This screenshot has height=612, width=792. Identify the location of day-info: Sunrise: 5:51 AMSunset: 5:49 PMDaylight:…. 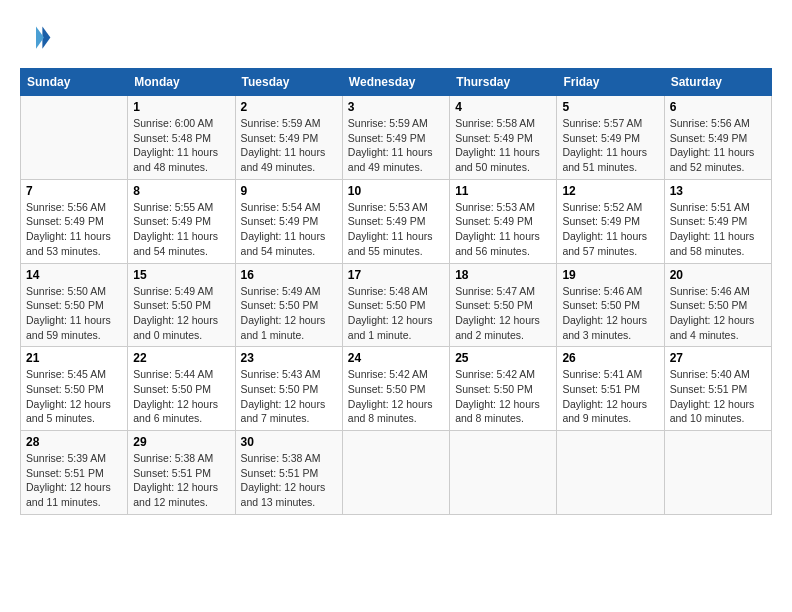
(718, 230).